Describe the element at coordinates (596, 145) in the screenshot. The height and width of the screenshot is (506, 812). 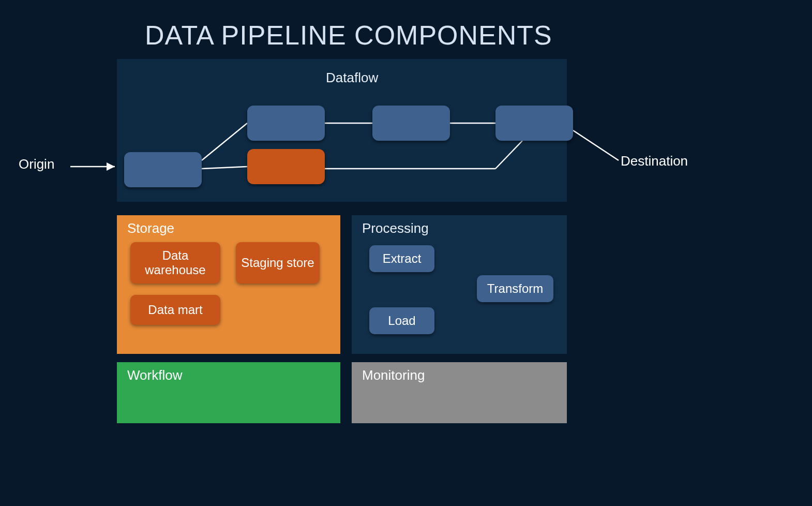
I see `edge-n5-destination` at that location.